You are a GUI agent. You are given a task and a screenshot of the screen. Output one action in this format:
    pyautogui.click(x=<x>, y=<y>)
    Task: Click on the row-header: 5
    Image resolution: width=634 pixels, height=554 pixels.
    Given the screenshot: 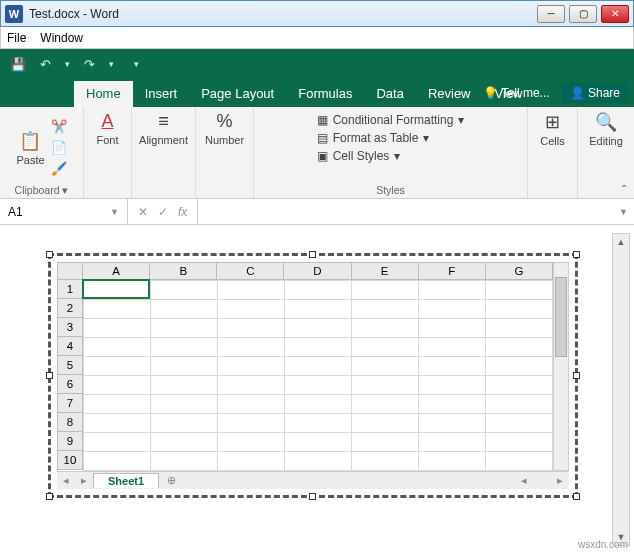 What is the action you would take?
    pyautogui.click(x=70, y=366)
    